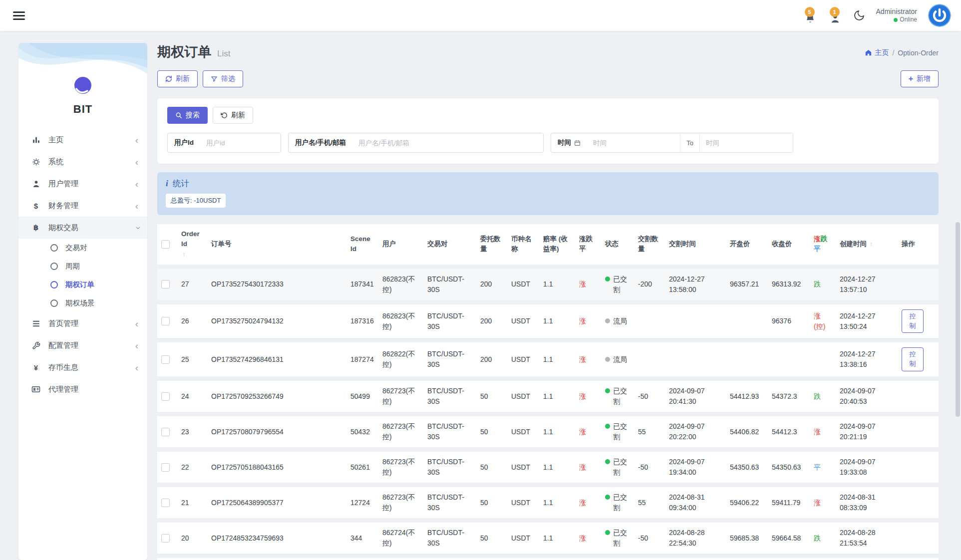 This screenshot has height=560, width=961. I want to click on sidebar-item-finance-management: $ 财务管理‹, so click(83, 206).